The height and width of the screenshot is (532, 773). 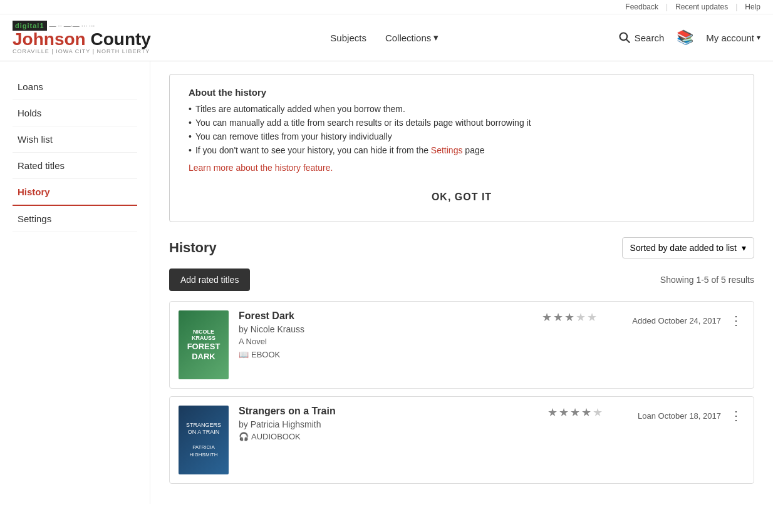 What do you see at coordinates (625, 38) in the screenshot?
I see `search-icon` at bounding box center [625, 38].